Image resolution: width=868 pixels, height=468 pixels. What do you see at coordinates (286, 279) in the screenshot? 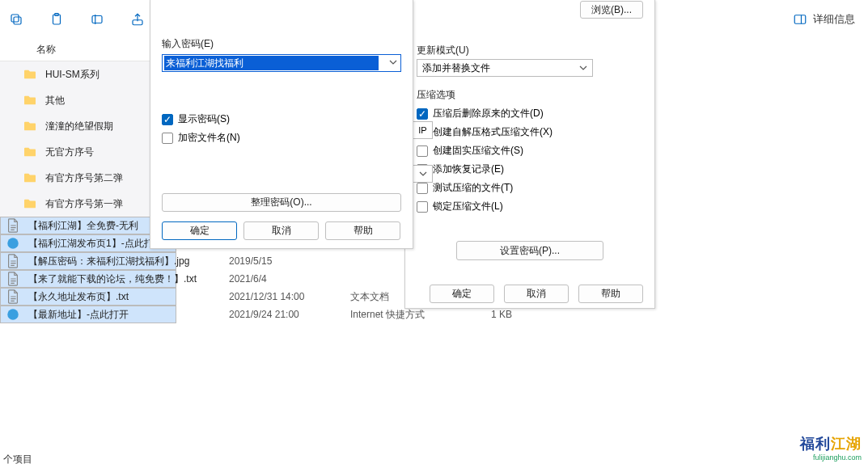
I see `file-date: 2021/6/4` at bounding box center [286, 279].